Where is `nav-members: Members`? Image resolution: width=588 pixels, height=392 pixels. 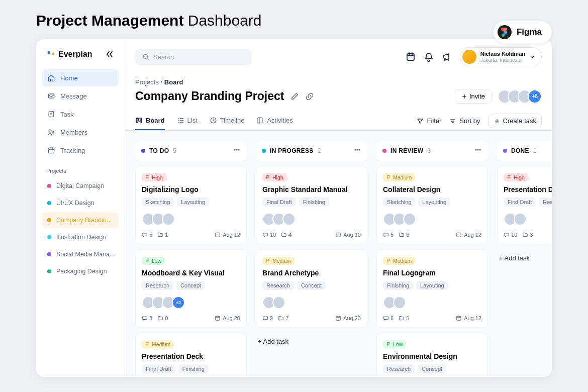
nav-members: Members is located at coordinates (80, 132).